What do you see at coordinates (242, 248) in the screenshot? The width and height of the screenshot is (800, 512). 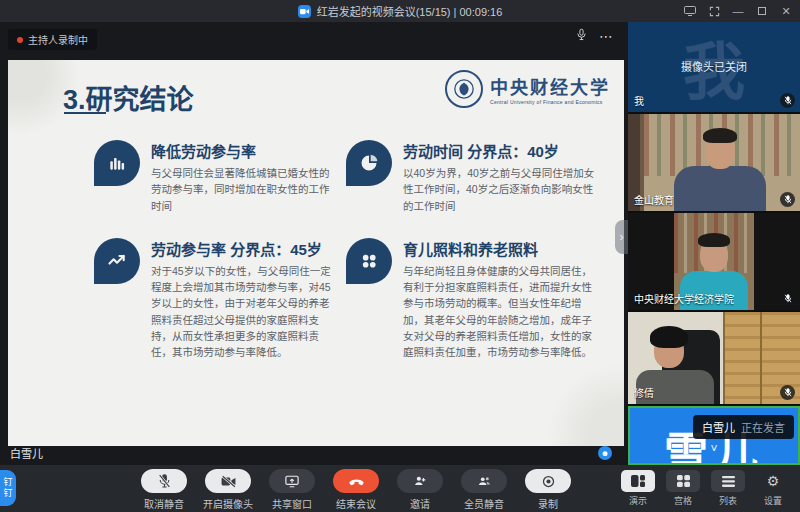 I see `block-title: 劳动参与率 分界点：45岁` at bounding box center [242, 248].